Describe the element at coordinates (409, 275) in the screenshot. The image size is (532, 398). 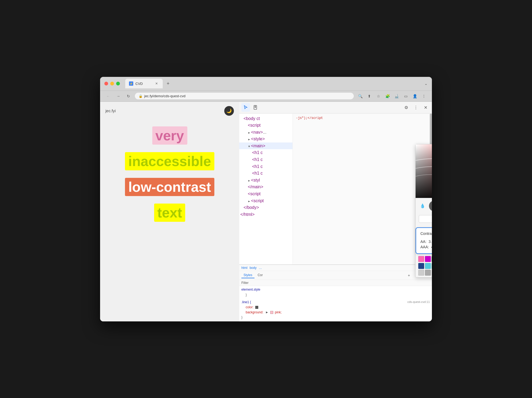
I see `add-rule-button: +` at that location.